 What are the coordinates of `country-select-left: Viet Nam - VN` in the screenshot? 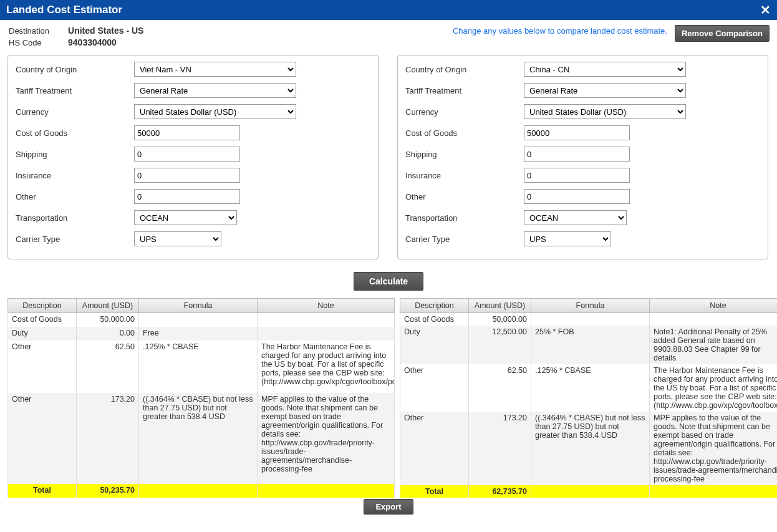 It's located at (215, 69).